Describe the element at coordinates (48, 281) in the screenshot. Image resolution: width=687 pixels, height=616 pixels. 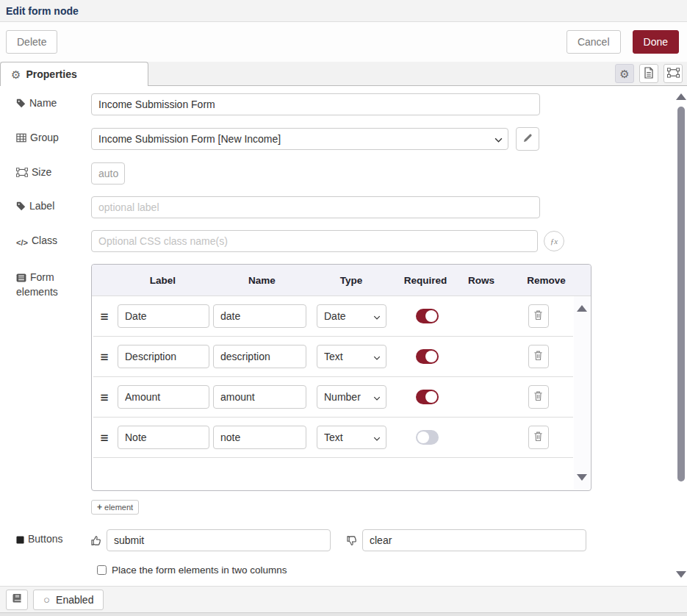
I see `form-elements-label: Form elements` at that location.